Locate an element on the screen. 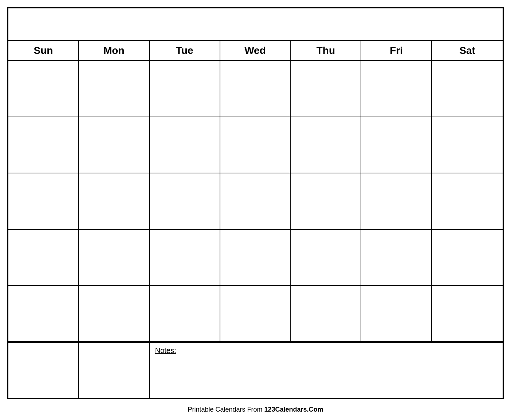 The height and width of the screenshot is (420, 511). cell-r4-mon is located at coordinates (114, 258).